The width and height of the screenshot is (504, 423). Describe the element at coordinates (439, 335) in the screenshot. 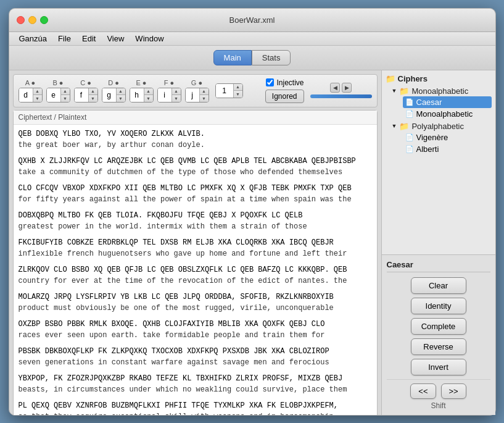

I see `caesar-panel: Caesar Clear Identity Complete Reverse I…` at that location.